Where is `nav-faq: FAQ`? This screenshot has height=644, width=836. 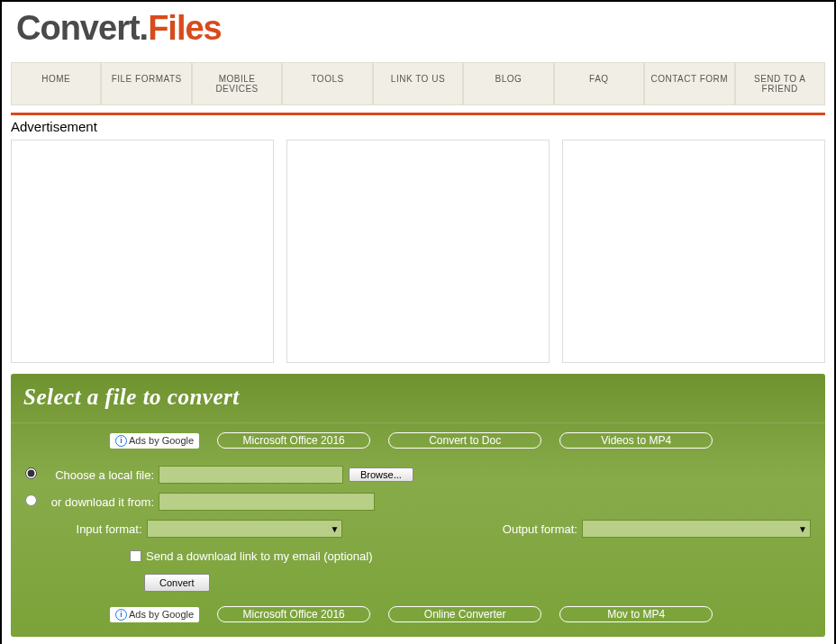 nav-faq: FAQ is located at coordinates (599, 84).